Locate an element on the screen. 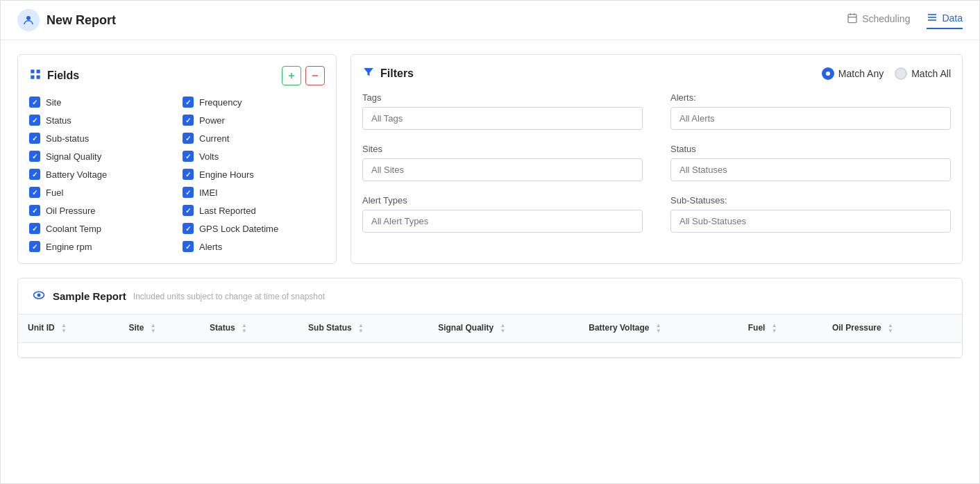 This screenshot has height=484, width=980. filters-title: Filters is located at coordinates (388, 74).